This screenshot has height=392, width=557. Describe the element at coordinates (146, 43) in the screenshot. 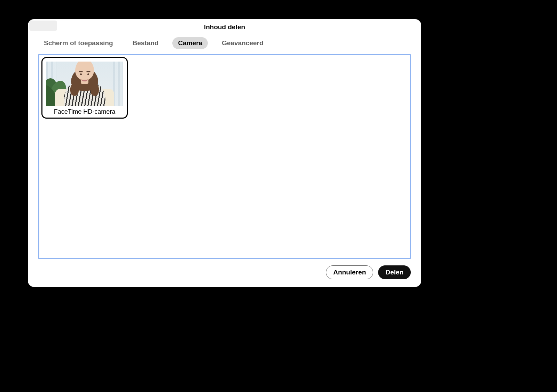

I see `tab-file: Bestand` at that location.